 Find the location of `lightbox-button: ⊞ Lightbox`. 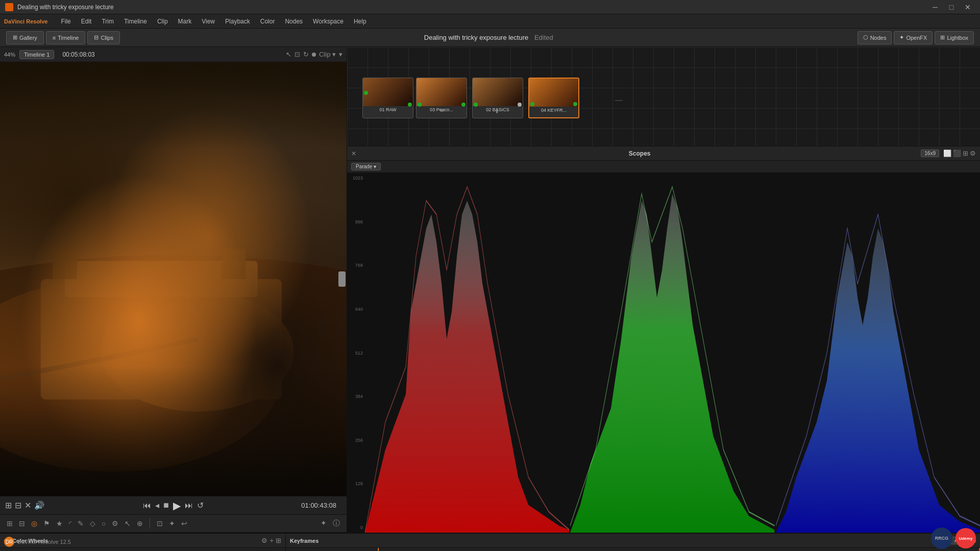

lightbox-button: ⊞ Lightbox is located at coordinates (954, 38).